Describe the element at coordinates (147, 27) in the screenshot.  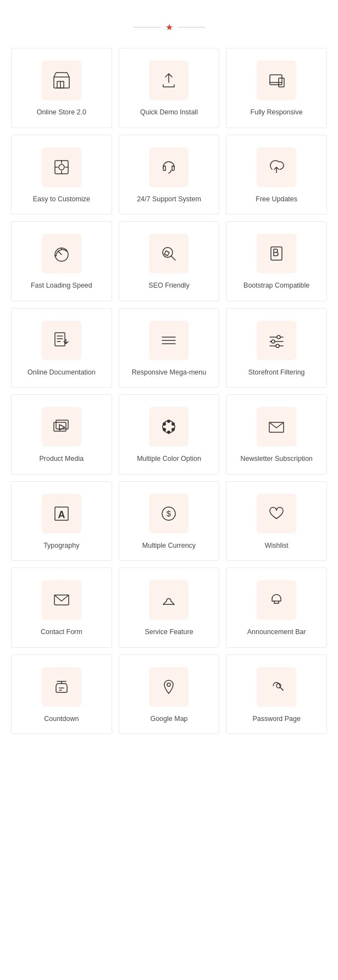
I see `divider-line-left` at that location.